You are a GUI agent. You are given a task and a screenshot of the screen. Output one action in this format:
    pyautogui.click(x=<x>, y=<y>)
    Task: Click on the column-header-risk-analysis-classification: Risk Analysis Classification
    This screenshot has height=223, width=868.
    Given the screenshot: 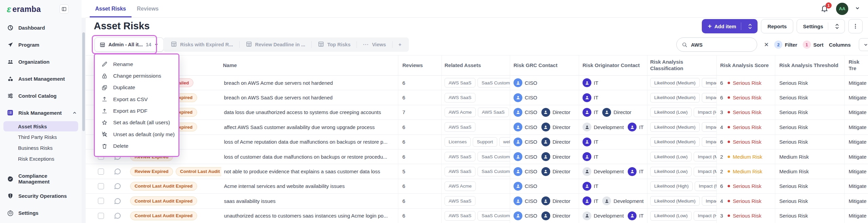 What is the action you would take?
    pyautogui.click(x=682, y=65)
    